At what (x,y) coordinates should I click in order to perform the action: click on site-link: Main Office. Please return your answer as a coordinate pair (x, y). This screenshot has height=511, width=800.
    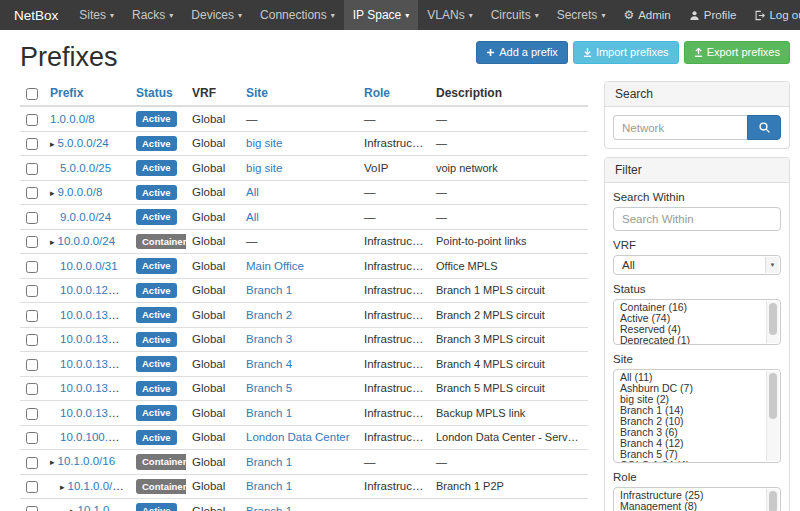
    Looking at the image, I should click on (275, 266).